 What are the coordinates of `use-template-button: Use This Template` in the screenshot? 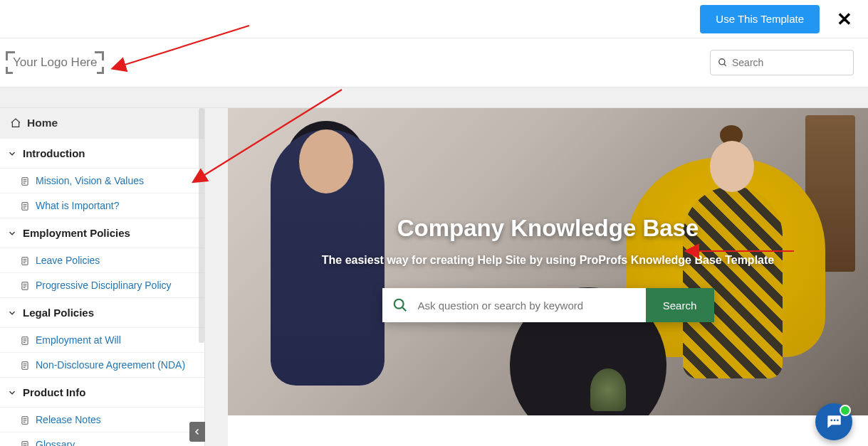 It's located at (760, 19).